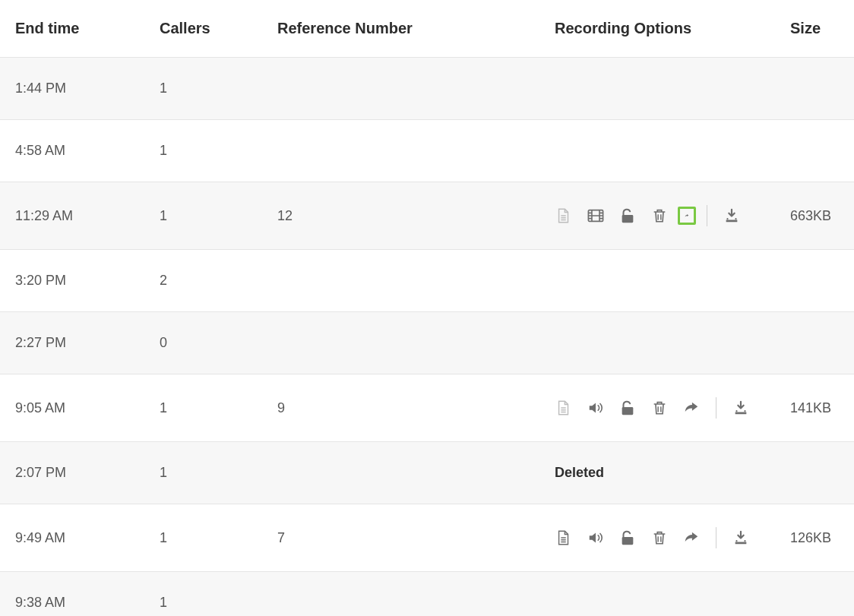  Describe the element at coordinates (401, 216) in the screenshot. I see `cell-reference: 12` at that location.